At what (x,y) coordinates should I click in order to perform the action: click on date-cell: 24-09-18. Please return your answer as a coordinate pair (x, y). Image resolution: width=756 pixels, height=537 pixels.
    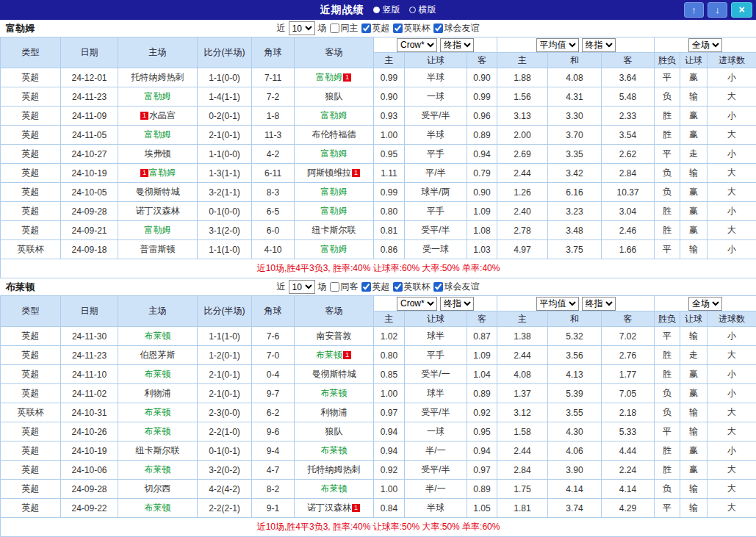
    Looking at the image, I should click on (90, 250).